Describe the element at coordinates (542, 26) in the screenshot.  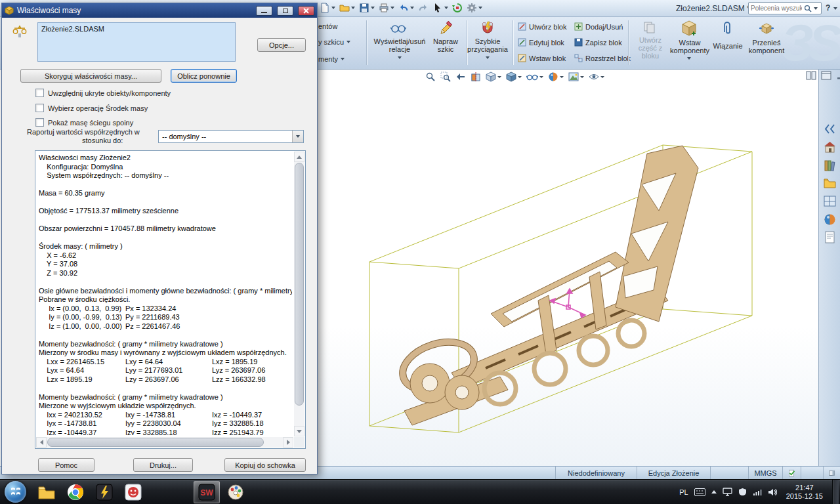
I see `make-block-button: Utwórz blok` at that location.